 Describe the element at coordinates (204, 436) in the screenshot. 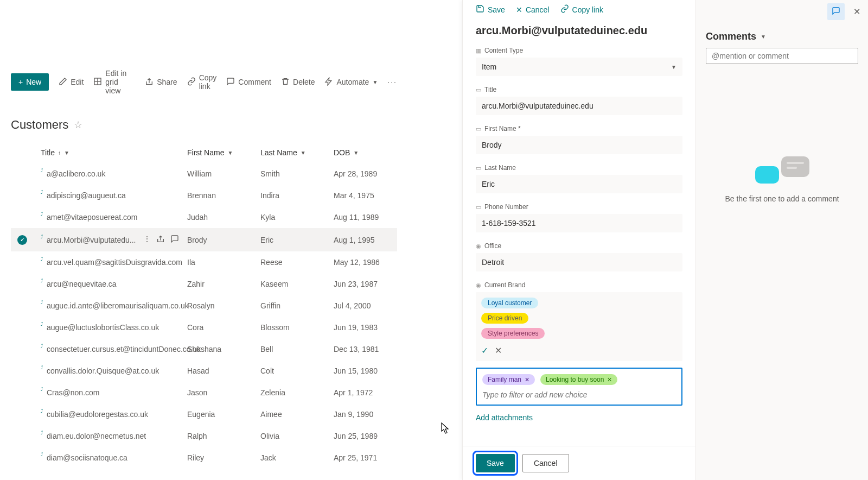

I see `table-row: ⤴diam.eu.dolor@necmetus.netRalphOliviaJu…` at that location.